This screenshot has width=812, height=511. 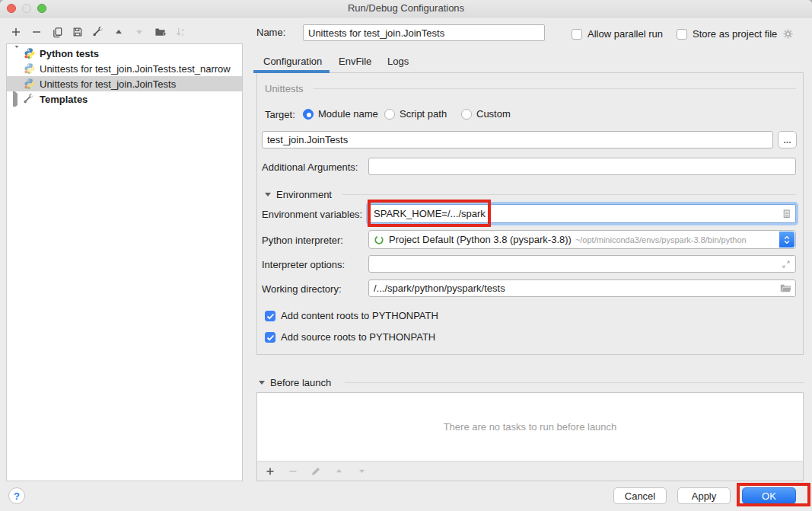 What do you see at coordinates (30, 53) in the screenshot?
I see `python-tests-icon` at bounding box center [30, 53].